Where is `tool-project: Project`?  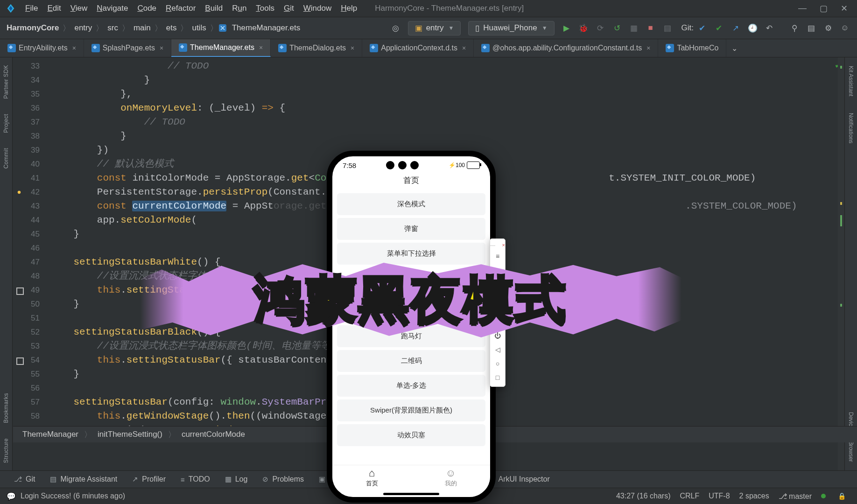 tool-project: Project is located at coordinates (6, 123).